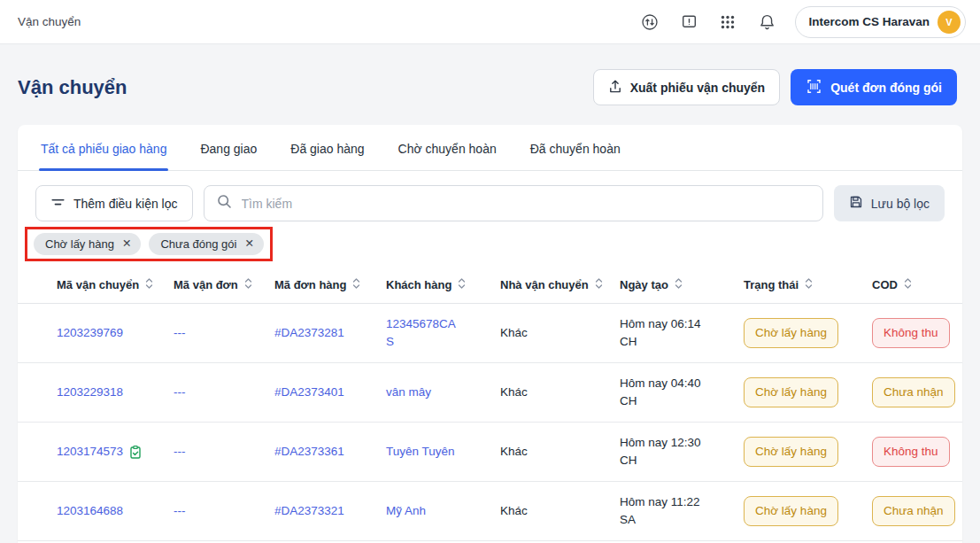 The width and height of the screenshot is (980, 543). What do you see at coordinates (115, 452) in the screenshot?
I see `shipment-code-cell: 1203174573` at bounding box center [115, 452].